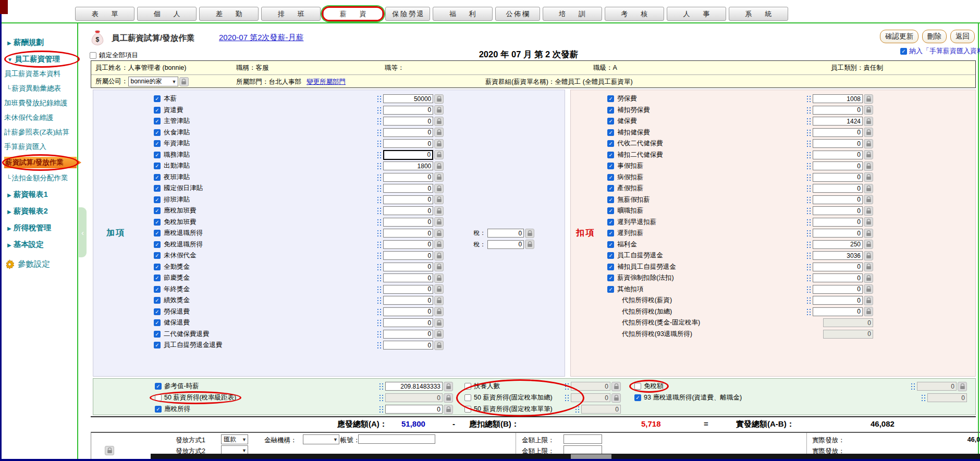 The width and height of the screenshot is (980, 461). What do you see at coordinates (42, 228) in the screenshot?
I see `sidebar-item-所得稅管理: ▶所得稅管理` at bounding box center [42, 228].